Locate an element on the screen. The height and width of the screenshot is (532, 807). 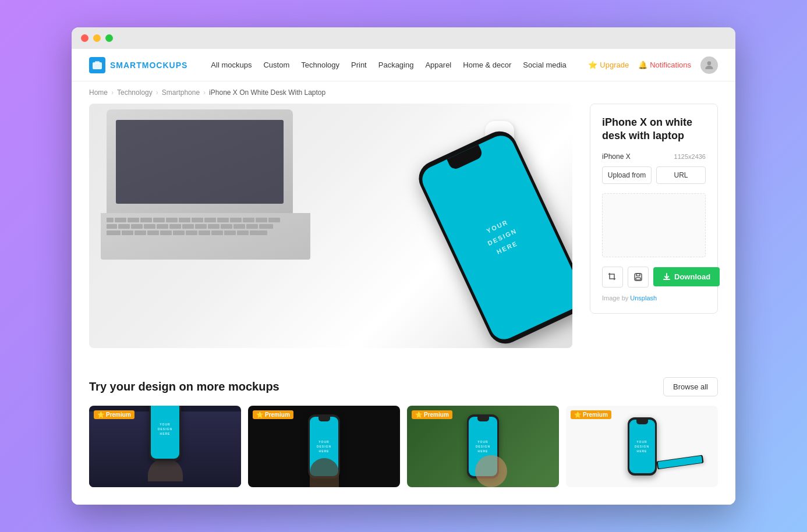
minimize-button is located at coordinates (97, 38).